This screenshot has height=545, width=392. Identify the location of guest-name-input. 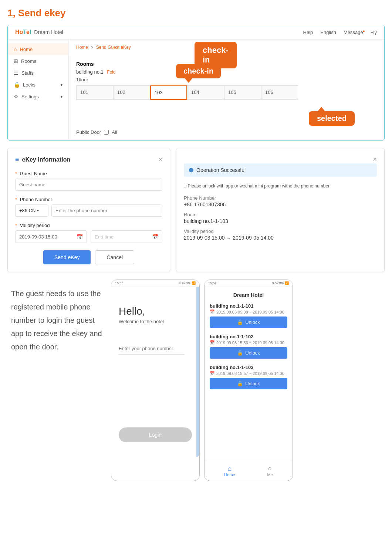
(89, 185).